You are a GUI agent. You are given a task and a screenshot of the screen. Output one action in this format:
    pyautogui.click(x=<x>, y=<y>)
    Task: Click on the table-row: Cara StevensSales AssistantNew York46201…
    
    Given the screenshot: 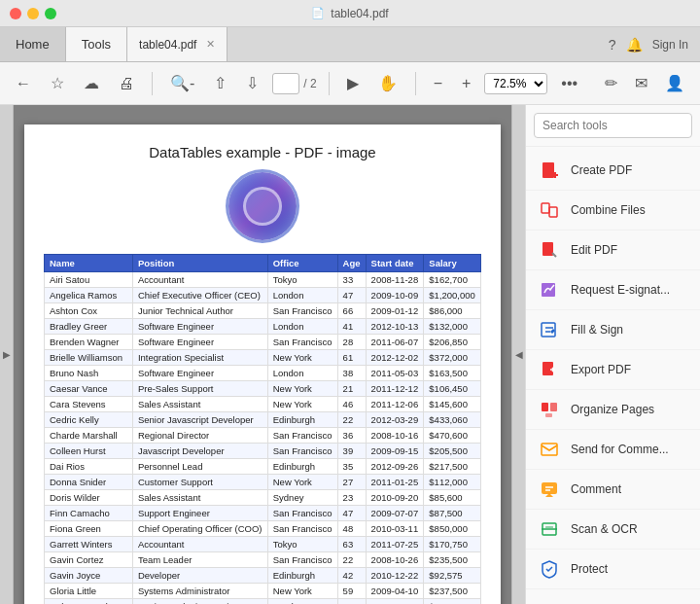 What is the action you would take?
    pyautogui.click(x=262, y=405)
    